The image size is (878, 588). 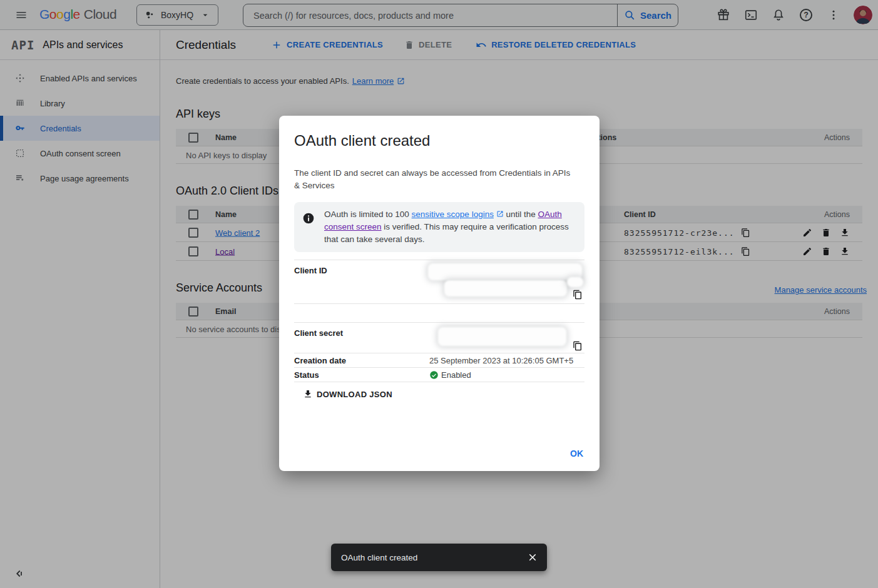 I want to click on toast-message: OAuth client created, so click(x=434, y=558).